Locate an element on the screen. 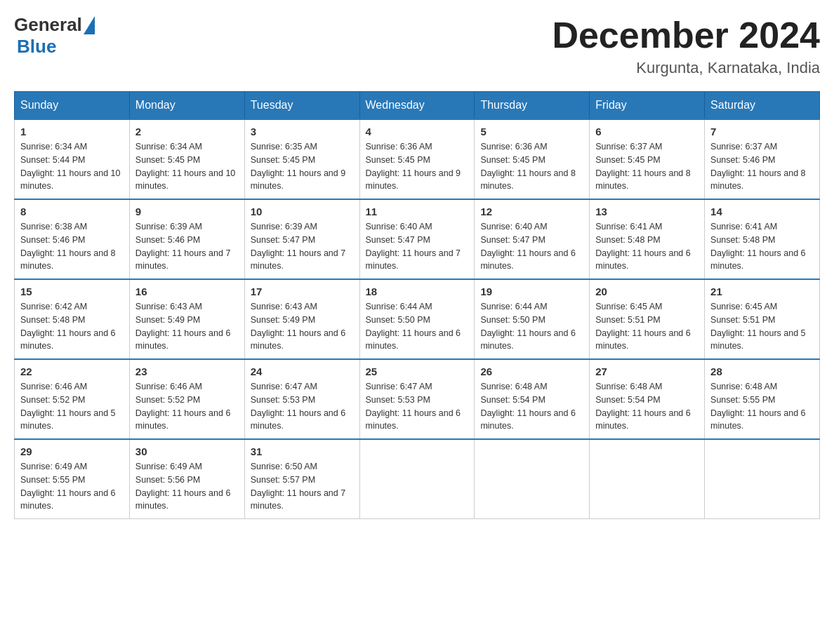 This screenshot has height=644, width=834. calendar-cell: 17 Sunrise: 6:43 AM Sunset: 5:49 PM Dayl… is located at coordinates (302, 319).